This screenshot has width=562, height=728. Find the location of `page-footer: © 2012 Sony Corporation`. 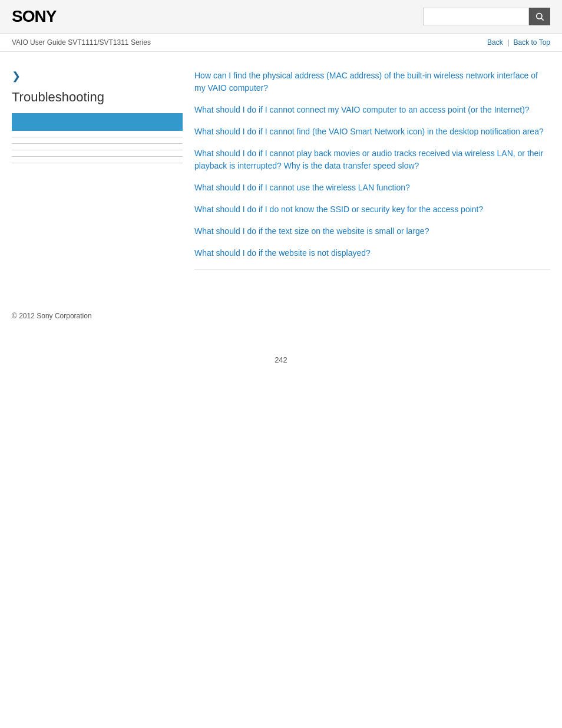

page-footer: © 2012 Sony Corporation is located at coordinates (281, 315).